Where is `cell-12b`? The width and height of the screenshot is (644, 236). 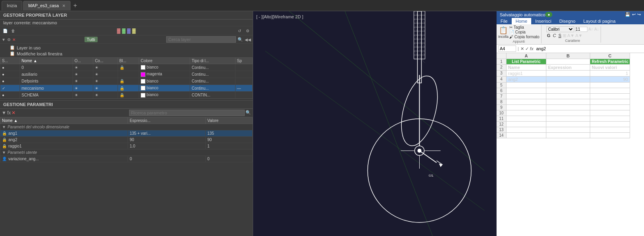
cell-12b is located at coordinates (568, 124).